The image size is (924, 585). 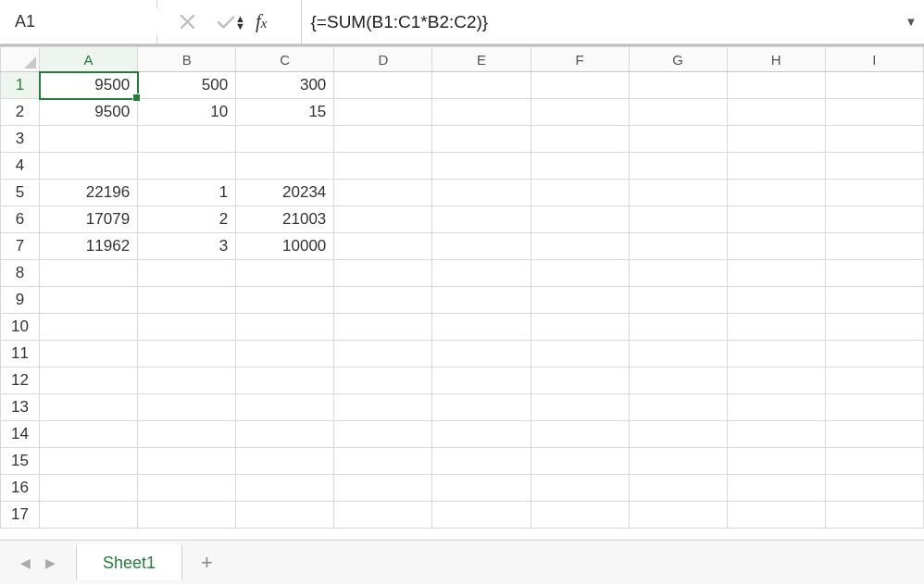 I want to click on sheet-tab: Sheet1, so click(x=130, y=563).